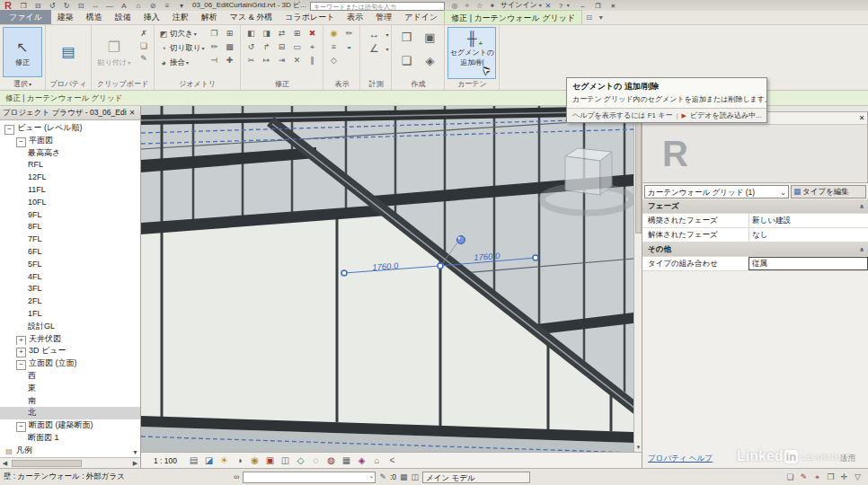  I want to click on tree-item-max-height: 最高高さ, so click(70, 154).